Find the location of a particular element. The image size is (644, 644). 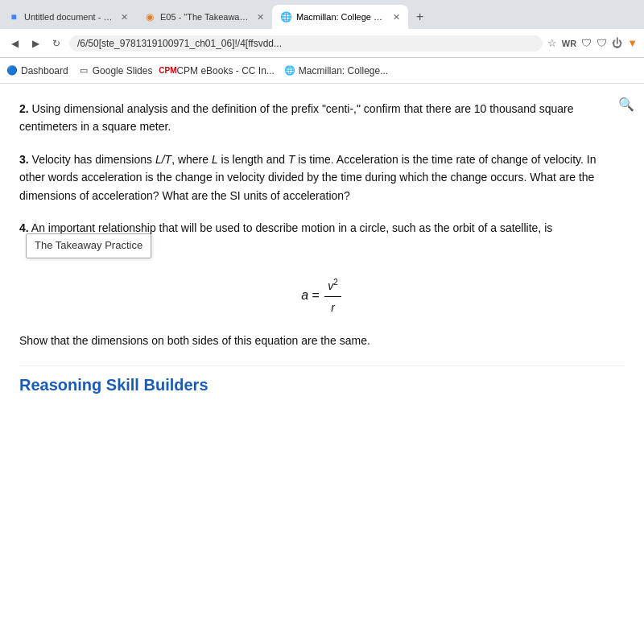

bookmark-cpm-label: CPM eBooks - CC In... is located at coordinates (225, 71).